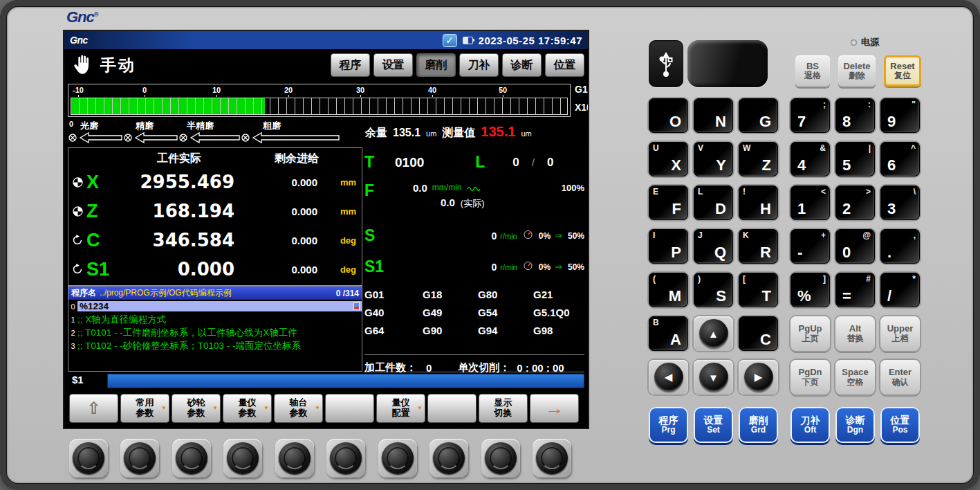 The width and height of the screenshot is (980, 490). Describe the element at coordinates (714, 334) in the screenshot. I see `arrow-up-key: ▲` at that location.